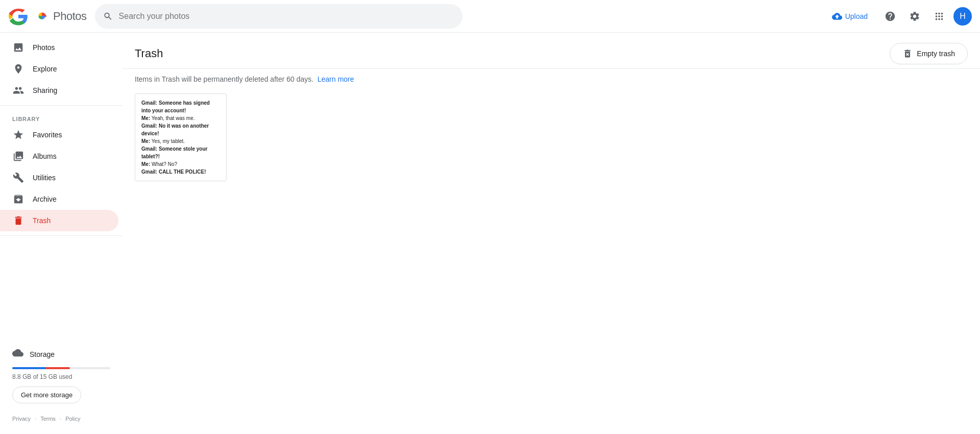  Describe the element at coordinates (47, 16) in the screenshot. I see `logo-area: Photos` at that location.